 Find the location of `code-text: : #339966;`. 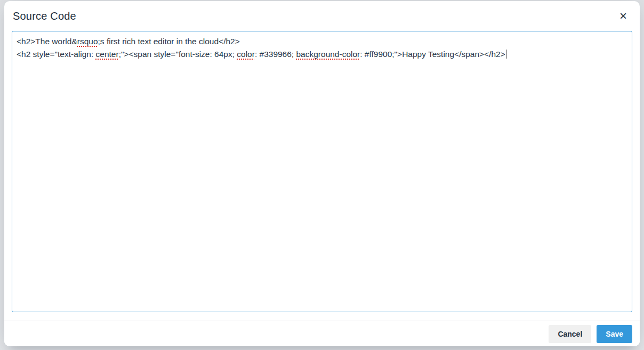

code-text: : #339966; is located at coordinates (276, 54).